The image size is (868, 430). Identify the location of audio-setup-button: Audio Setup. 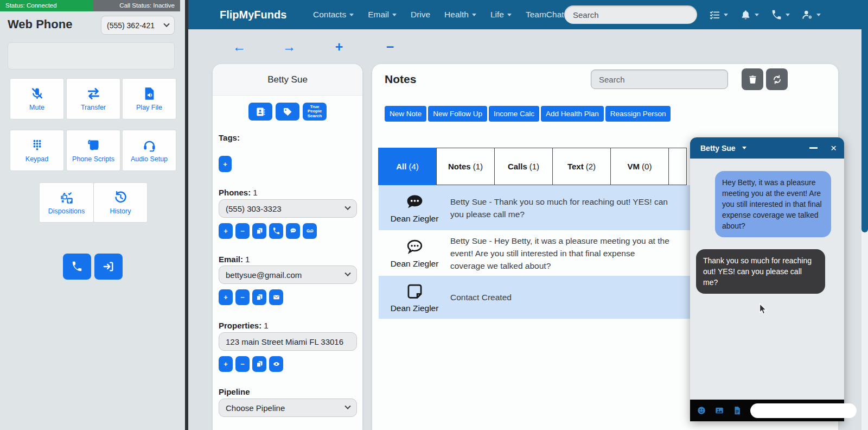
(149, 150).